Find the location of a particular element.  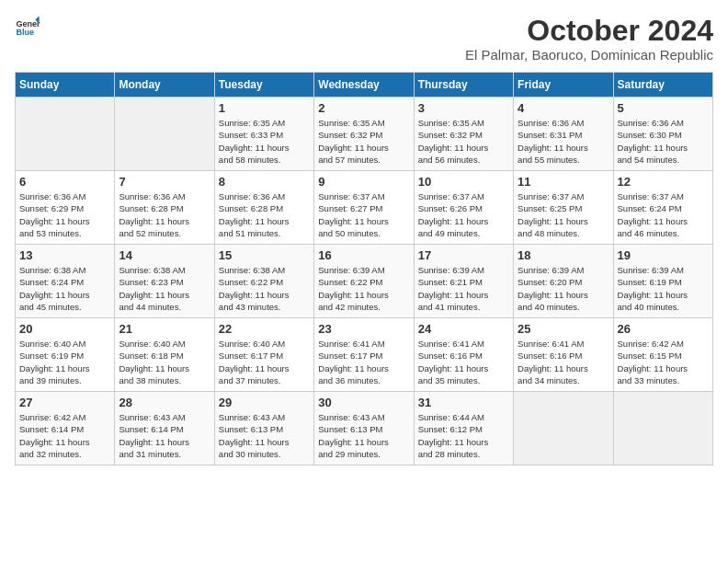

calendar-cell: 8Sunrise: 6:36 AM Sunset: 6:28 PM Daylig… is located at coordinates (264, 208).